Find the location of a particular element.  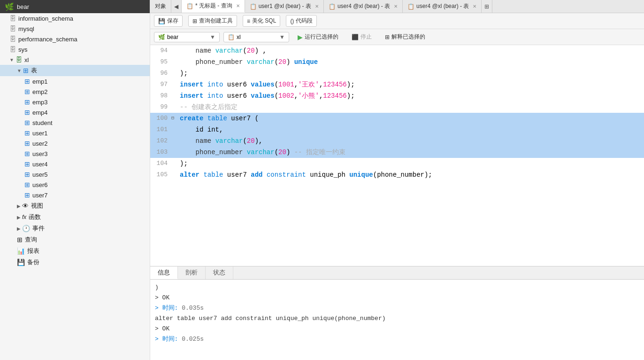

tab-user4-2-close: ✕ is located at coordinates (475, 7).